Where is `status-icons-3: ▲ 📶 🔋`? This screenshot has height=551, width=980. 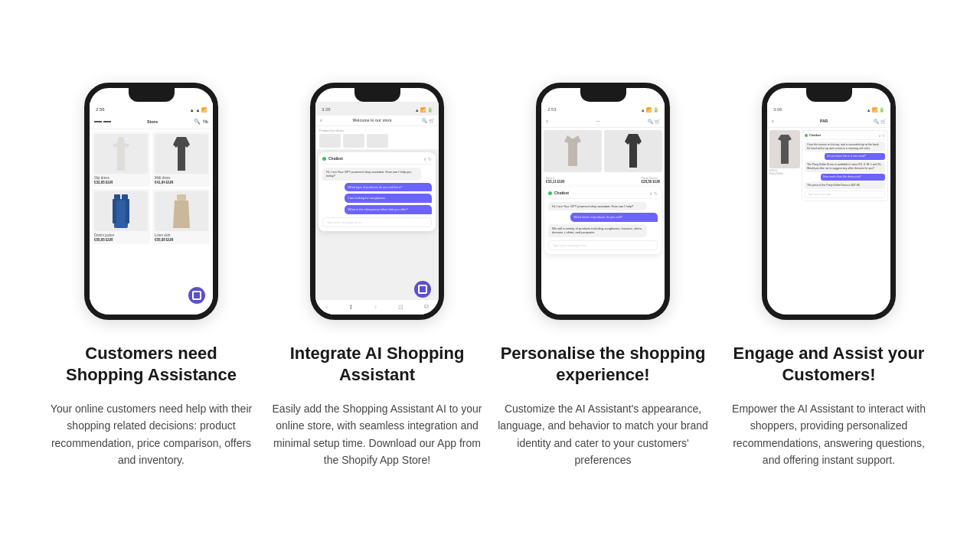 status-icons-3: ▲ 📶 🔋 is located at coordinates (649, 110).